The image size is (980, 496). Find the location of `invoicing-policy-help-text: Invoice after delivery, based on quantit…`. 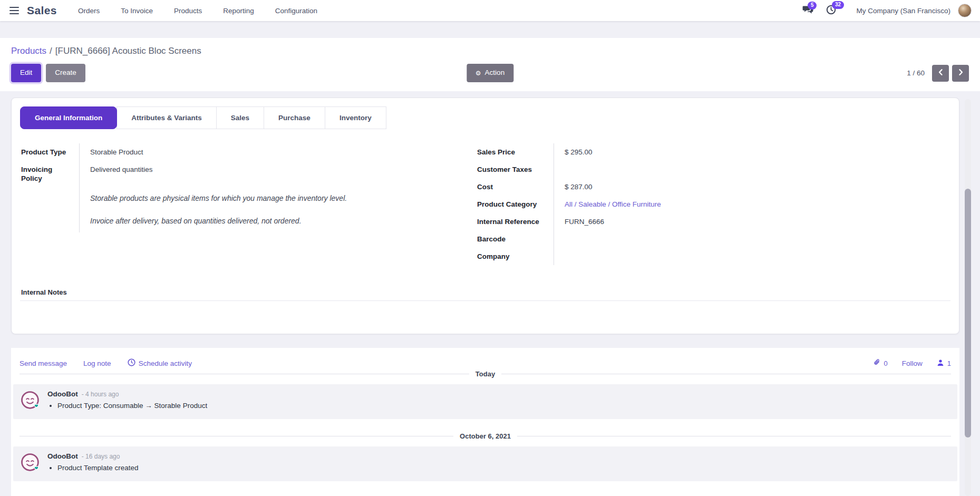

invoicing-policy-help-text: Invoice after delivery, based on quantit… is located at coordinates (238, 221).